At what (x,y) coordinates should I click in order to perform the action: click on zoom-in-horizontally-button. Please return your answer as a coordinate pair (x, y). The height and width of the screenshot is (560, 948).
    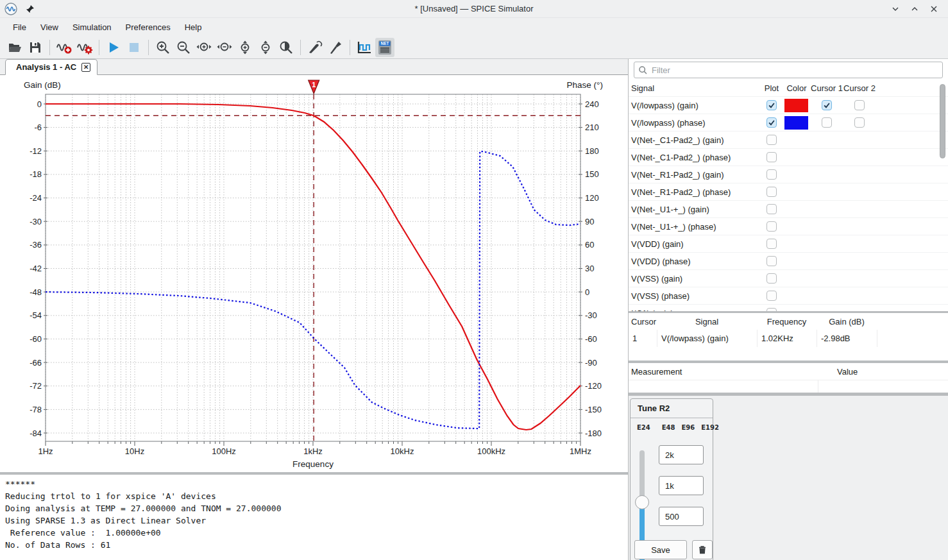
    Looking at the image, I should click on (204, 47).